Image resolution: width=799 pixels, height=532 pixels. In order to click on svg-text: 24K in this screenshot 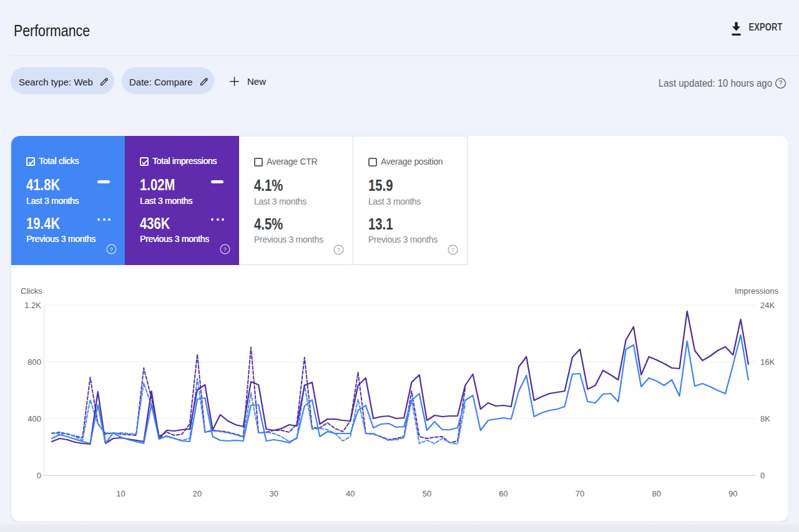, I will do `click(768, 306)`.